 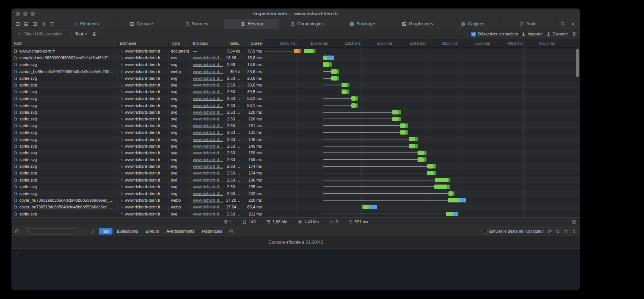 I want to click on console-resize-icon, so click(x=574, y=231).